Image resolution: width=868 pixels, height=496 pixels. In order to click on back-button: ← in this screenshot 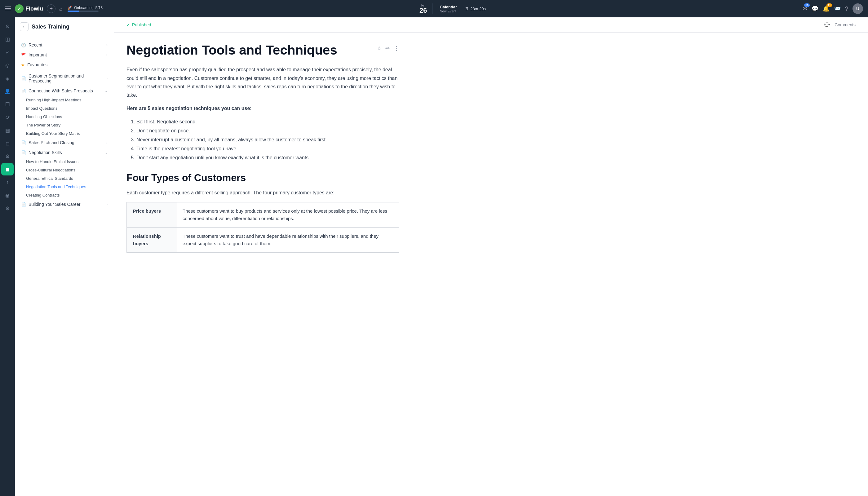, I will do `click(24, 27)`.